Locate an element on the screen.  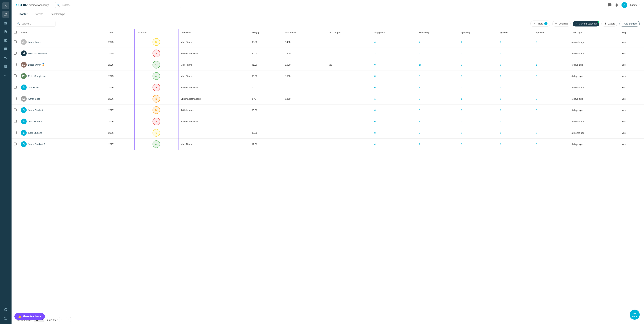
tab-parents: Parents is located at coordinates (39, 14).